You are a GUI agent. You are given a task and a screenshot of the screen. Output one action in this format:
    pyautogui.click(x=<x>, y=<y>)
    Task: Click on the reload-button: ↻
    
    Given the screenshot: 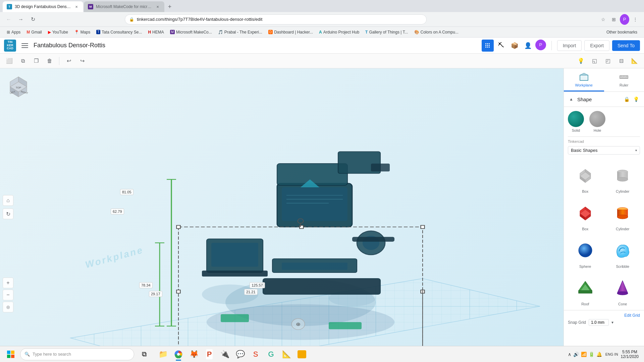 What is the action you would take?
    pyautogui.click(x=33, y=19)
    